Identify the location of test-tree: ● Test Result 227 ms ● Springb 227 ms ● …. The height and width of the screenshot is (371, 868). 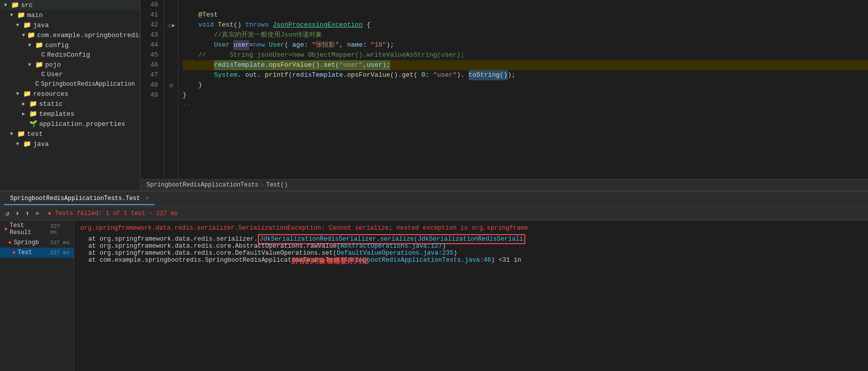
(37, 296).